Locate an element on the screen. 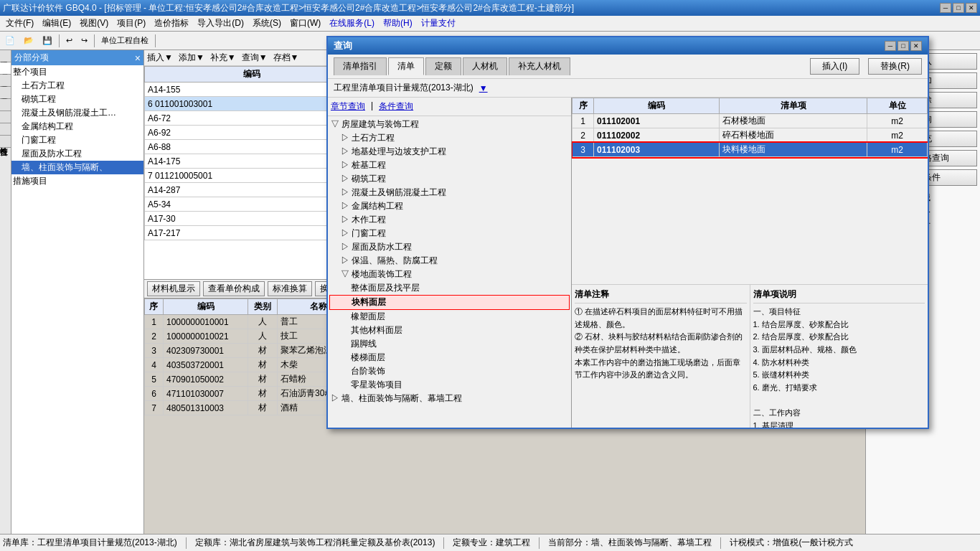 Image resolution: width=980 pixels, height=551 pixels. dialog-table-row: 2 011102002 碎石料楼地面 m2 is located at coordinates (750, 136).